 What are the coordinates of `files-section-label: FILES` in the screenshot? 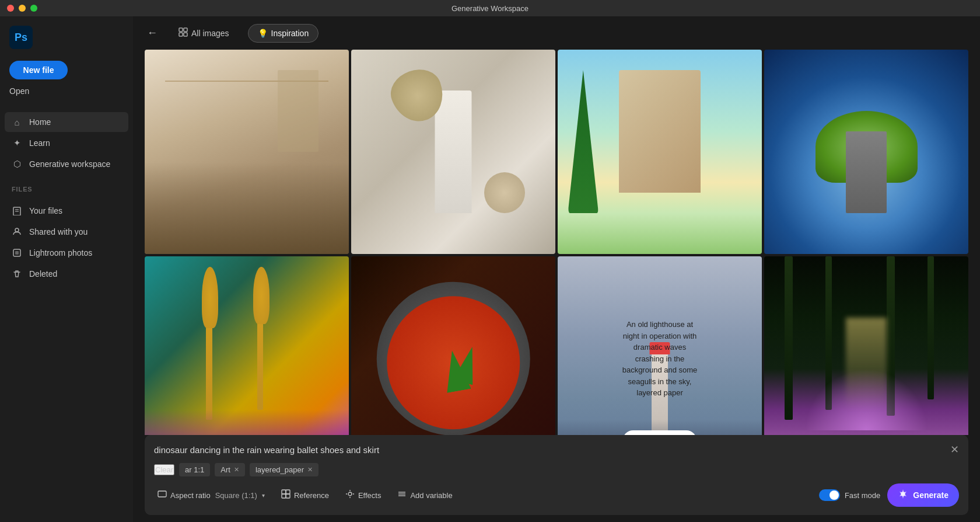 It's located at (66, 187).